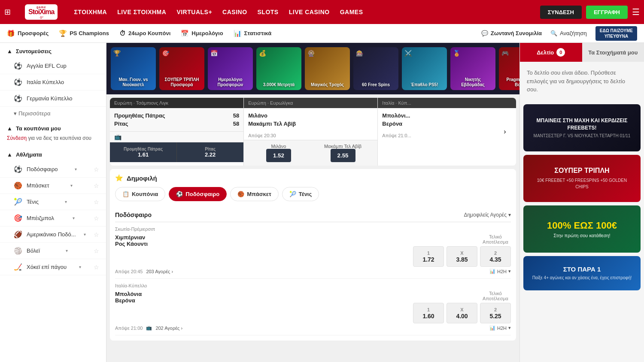  Describe the element at coordinates (53, 251) in the screenshot. I see `sidebar-item-volleyball: 🏐 Βόλεϊ ▾ ☆` at that location.